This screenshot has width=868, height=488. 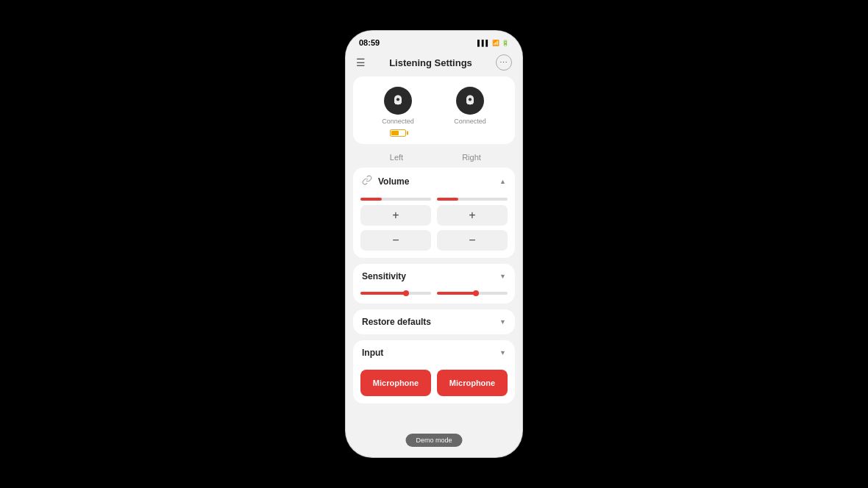 What do you see at coordinates (434, 293) in the screenshot?
I see `sensitivity-sliders-row` at bounding box center [434, 293].